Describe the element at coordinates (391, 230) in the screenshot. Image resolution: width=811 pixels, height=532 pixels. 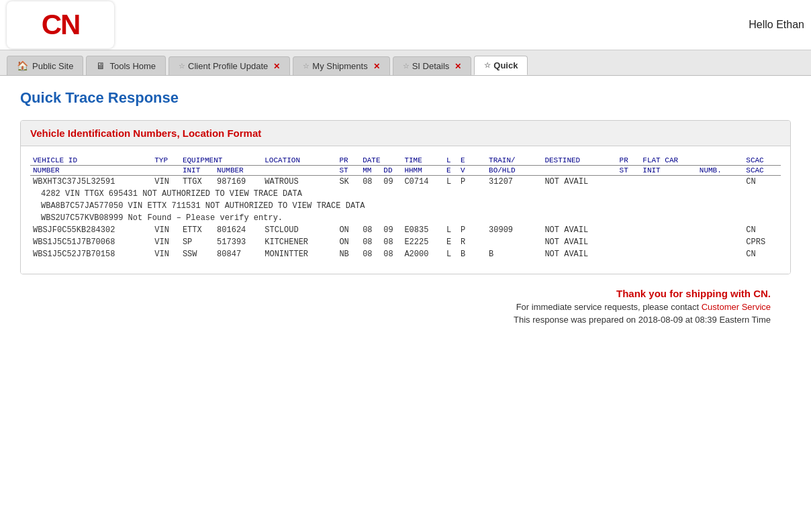
I see `cell-date-dd: 09` at that location.